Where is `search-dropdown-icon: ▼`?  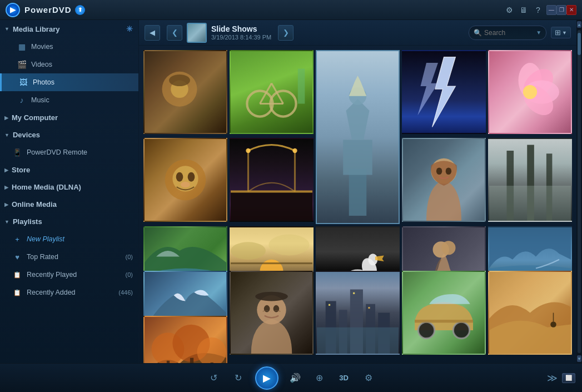 search-dropdown-icon: ▼ is located at coordinates (539, 32).